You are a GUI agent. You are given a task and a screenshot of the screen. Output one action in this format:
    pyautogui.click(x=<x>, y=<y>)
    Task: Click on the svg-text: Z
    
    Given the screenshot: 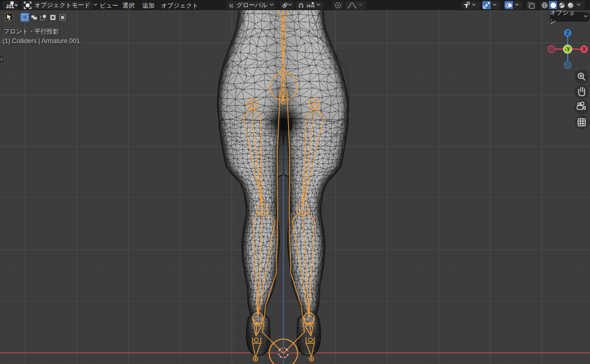 What is the action you would take?
    pyautogui.click(x=567, y=33)
    